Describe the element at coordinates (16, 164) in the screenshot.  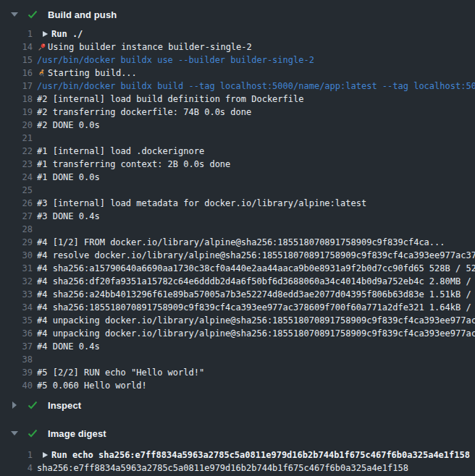
I see `line-number: 23` at that location.